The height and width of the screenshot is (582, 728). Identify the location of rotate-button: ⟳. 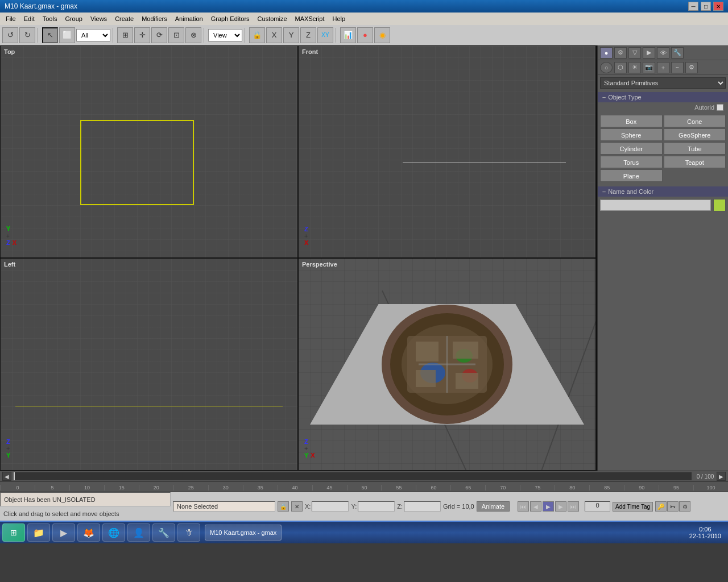
(159, 35).